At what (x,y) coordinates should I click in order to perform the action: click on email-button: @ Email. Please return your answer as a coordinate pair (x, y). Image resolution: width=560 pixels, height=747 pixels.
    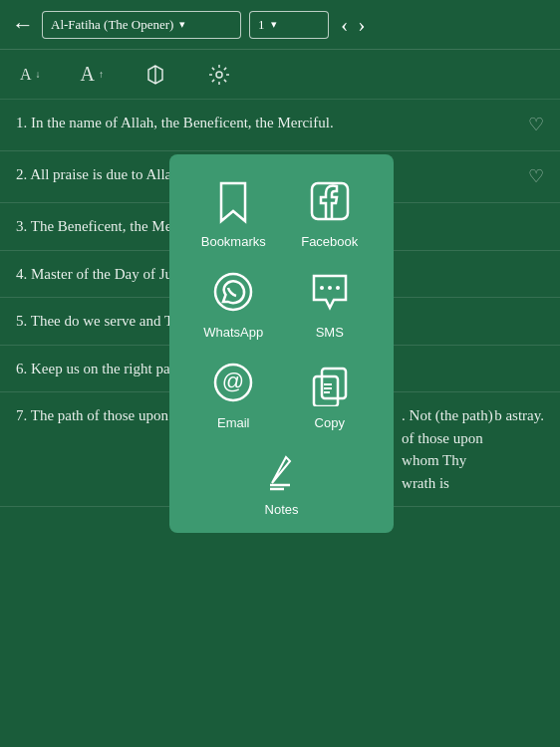
    Looking at the image, I should click on (233, 392).